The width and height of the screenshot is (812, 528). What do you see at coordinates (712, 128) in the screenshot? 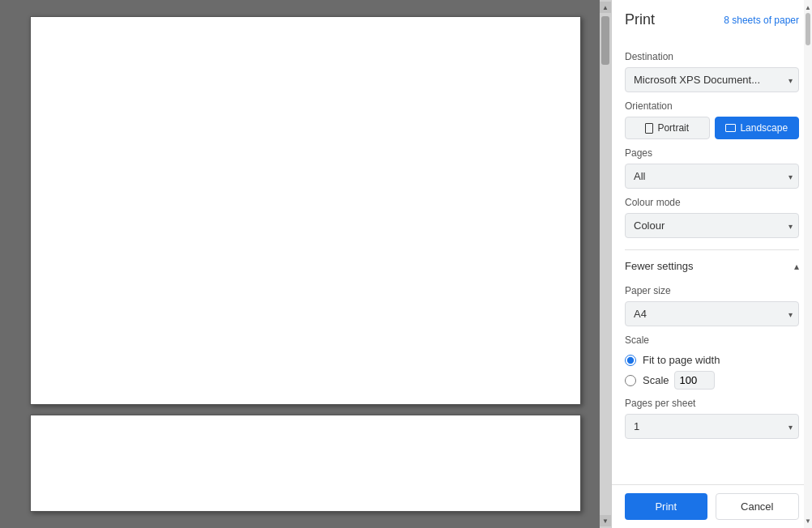
I see `orientation-group: Portrait Landscape` at bounding box center [712, 128].